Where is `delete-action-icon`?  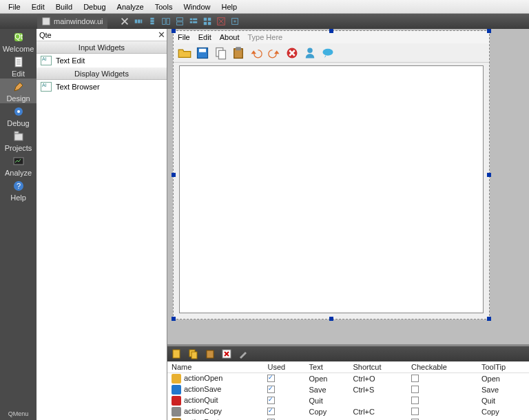 delete-action-icon is located at coordinates (227, 354).